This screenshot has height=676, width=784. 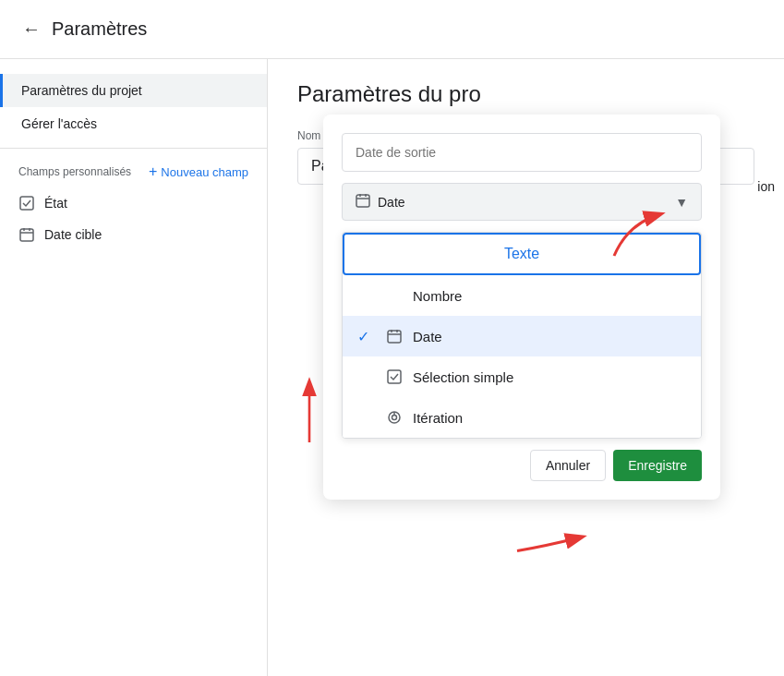 I want to click on type-option-selection-label: Sélection simple, so click(x=464, y=377).